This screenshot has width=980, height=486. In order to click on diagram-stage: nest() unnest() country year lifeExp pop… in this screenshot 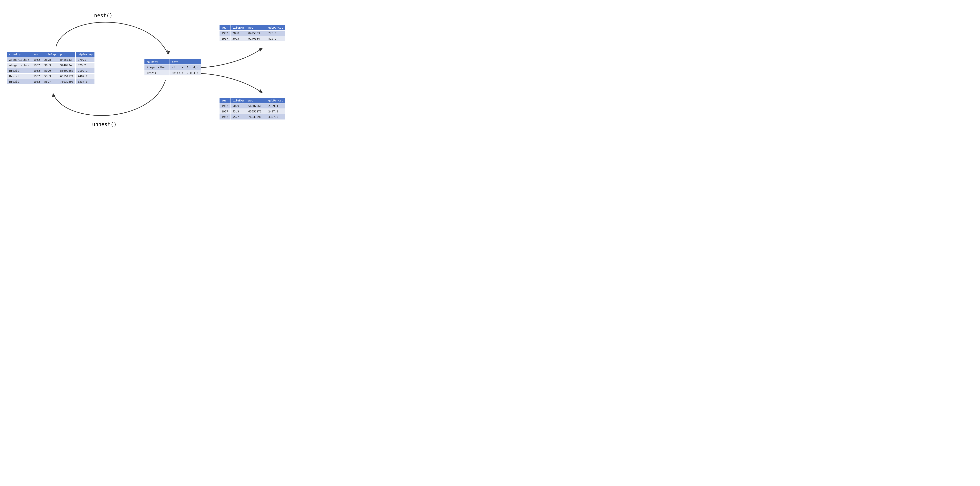, I will do `click(153, 73)`.